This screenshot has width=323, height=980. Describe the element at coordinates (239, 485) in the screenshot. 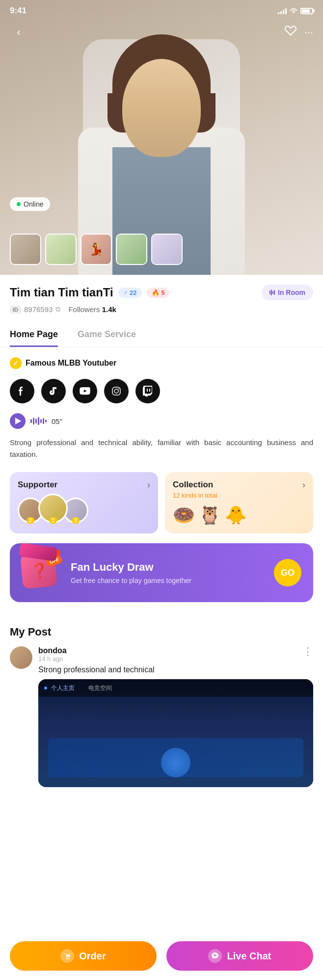

I see `collection-title: Collection` at that location.